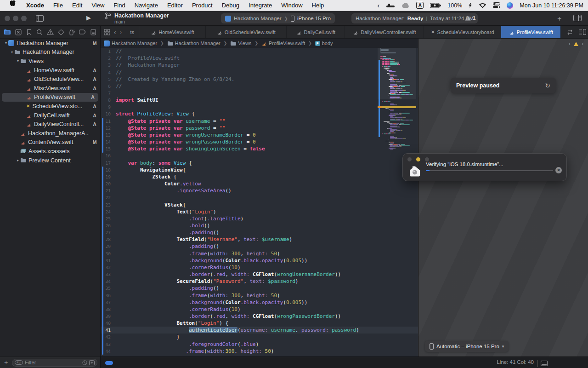  I want to click on menu-edit: Edit, so click(77, 6).